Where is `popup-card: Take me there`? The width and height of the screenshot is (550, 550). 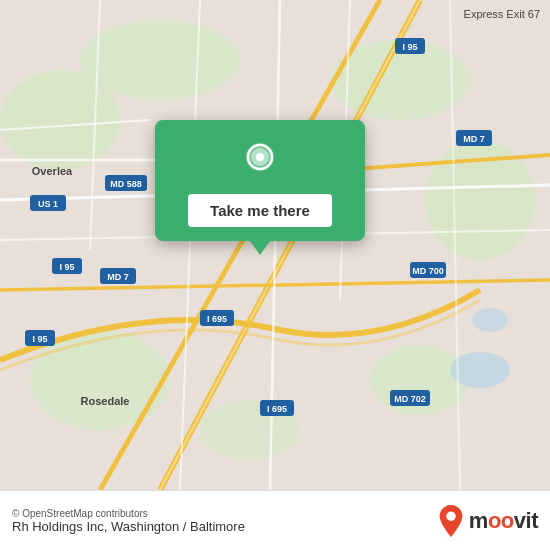
popup-card: Take me there is located at coordinates (260, 180).